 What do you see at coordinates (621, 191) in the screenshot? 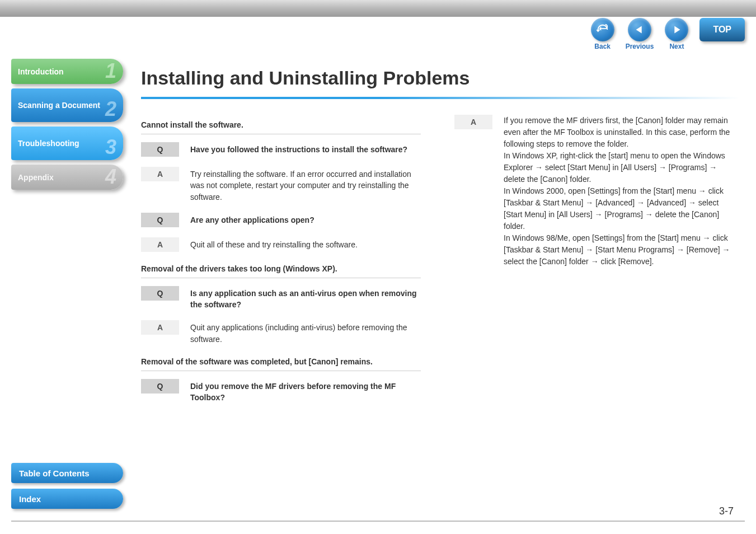
I see `right-answer-text: If you remove the MF drivers first, the …` at bounding box center [621, 191].